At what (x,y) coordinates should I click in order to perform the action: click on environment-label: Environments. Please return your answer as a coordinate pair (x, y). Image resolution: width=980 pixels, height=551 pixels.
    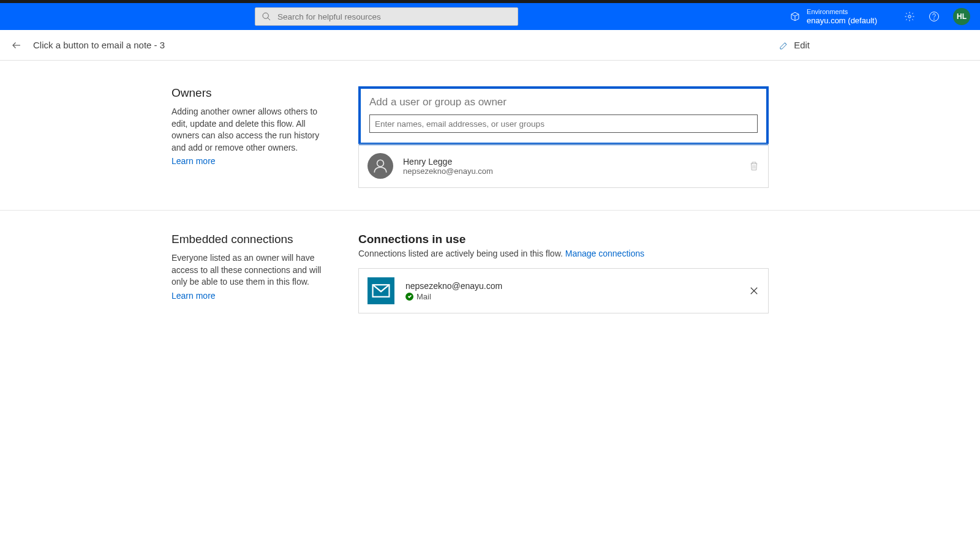
    Looking at the image, I should click on (842, 12).